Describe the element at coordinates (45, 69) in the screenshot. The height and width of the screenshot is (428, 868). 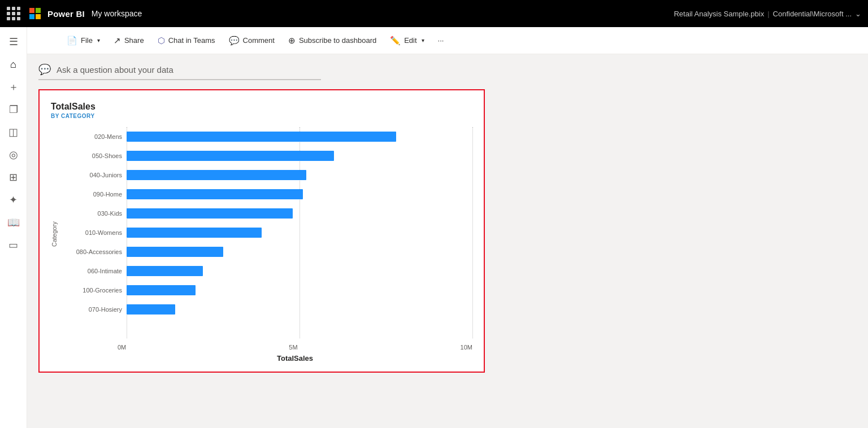
I see `ask-icon: 💬` at that location.